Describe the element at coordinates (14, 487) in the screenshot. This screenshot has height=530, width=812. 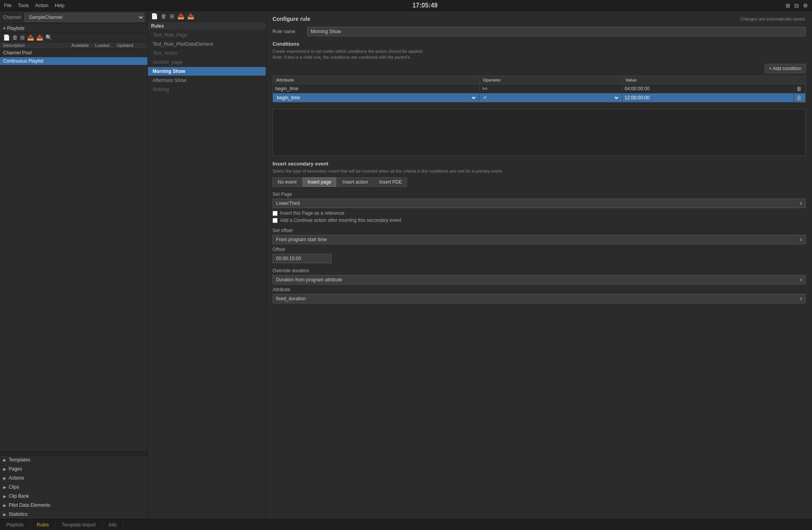
I see `clips-label: Clips` at that location.